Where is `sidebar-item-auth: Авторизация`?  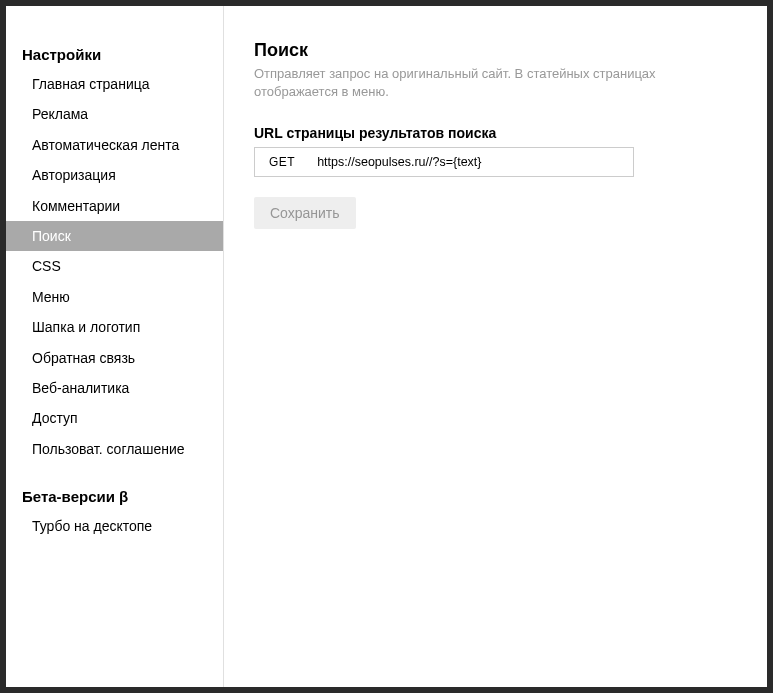
sidebar-item-auth: Авторизация is located at coordinates (114, 175).